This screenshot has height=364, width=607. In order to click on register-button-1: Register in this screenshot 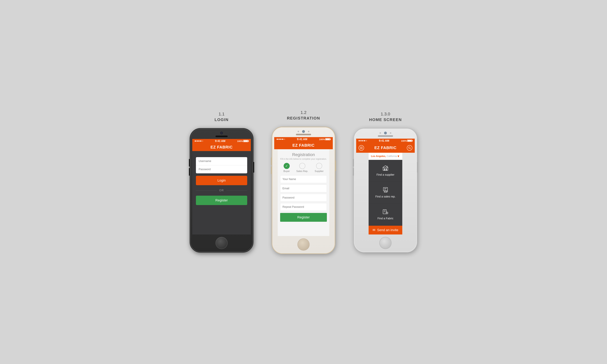, I will do `click(222, 200)`.